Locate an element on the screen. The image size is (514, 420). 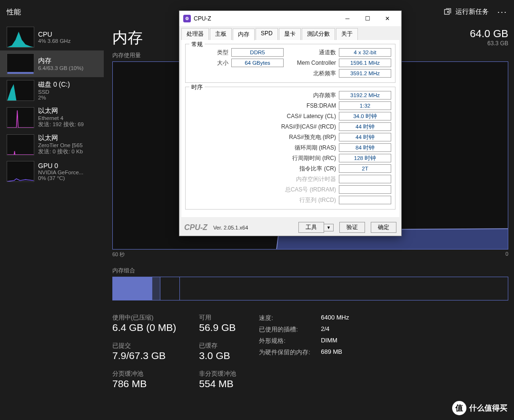
sidebar-item-0: CPU 4% 3.68 GHz is located at coordinates (52, 37).